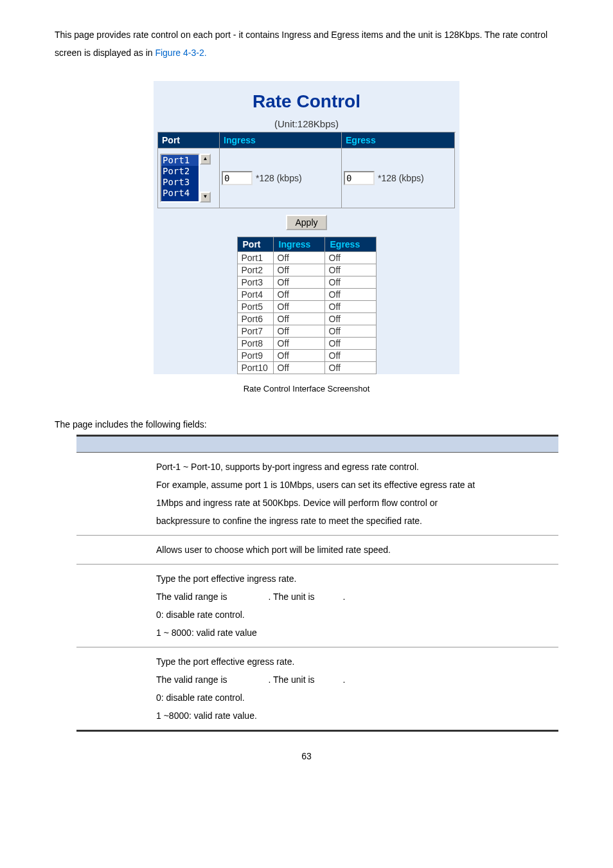 The height and width of the screenshot is (868, 613). What do you see at coordinates (255, 244) in the screenshot?
I see `status-header-port: Port` at bounding box center [255, 244].